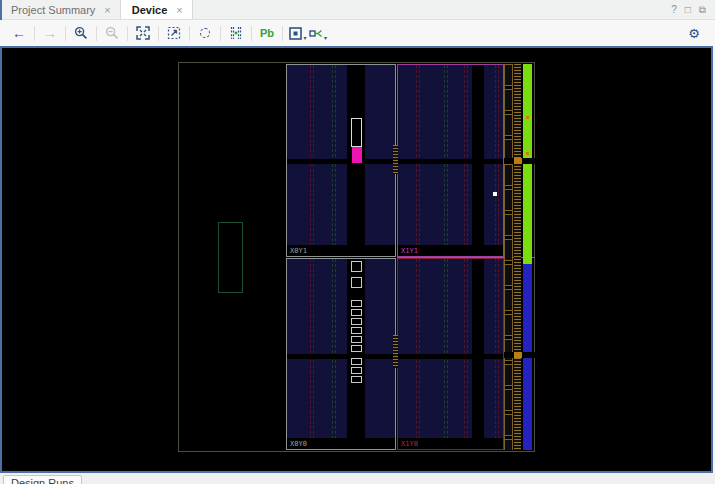 Image resolution: width=715 pixels, height=484 pixels. What do you see at coordinates (230, 258) in the screenshot?
I see `empty-site-rect` at bounding box center [230, 258].